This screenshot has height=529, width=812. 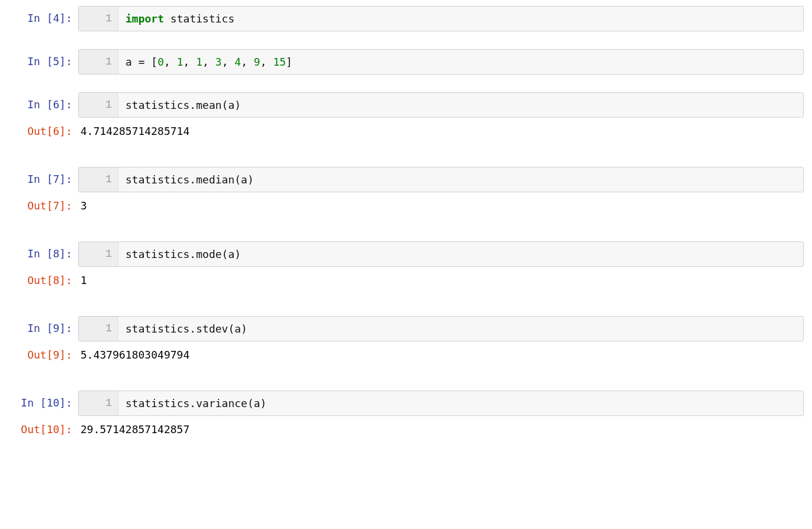 What do you see at coordinates (441, 62) in the screenshot?
I see `code-cell: 1a = [0, 1, 1, 3, 4, 9, 15]` at bounding box center [441, 62].